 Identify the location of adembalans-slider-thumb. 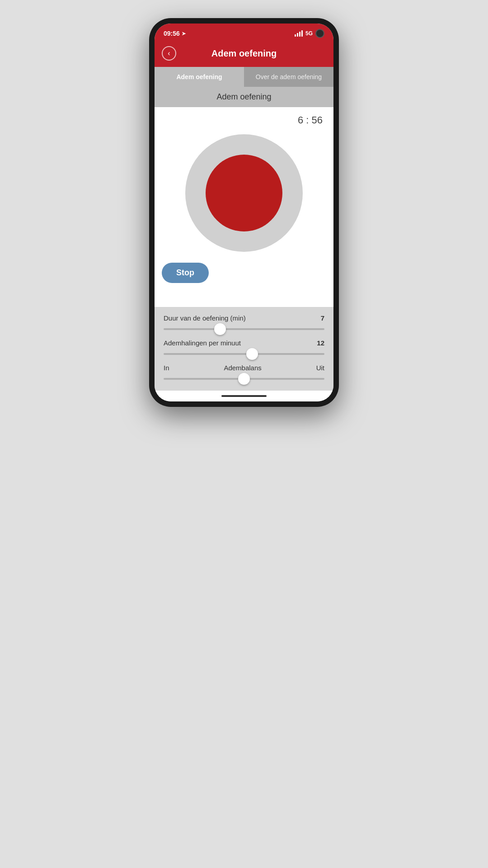
(244, 379).